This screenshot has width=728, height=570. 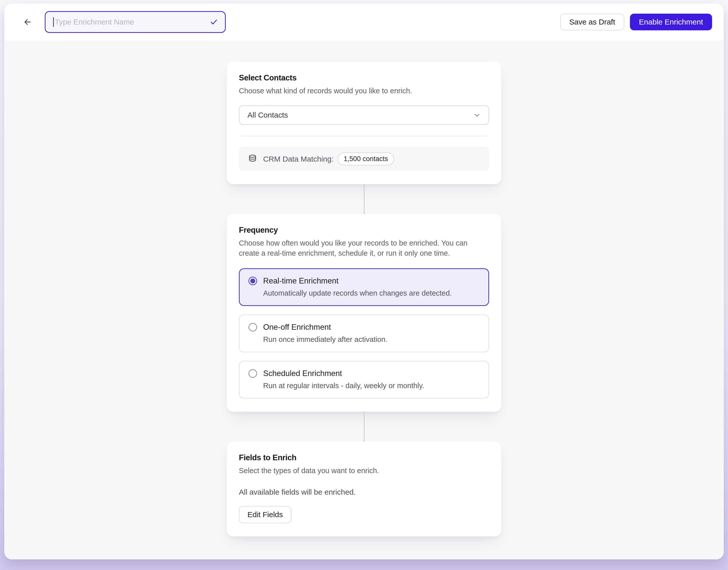 I want to click on back-button, so click(x=27, y=22).